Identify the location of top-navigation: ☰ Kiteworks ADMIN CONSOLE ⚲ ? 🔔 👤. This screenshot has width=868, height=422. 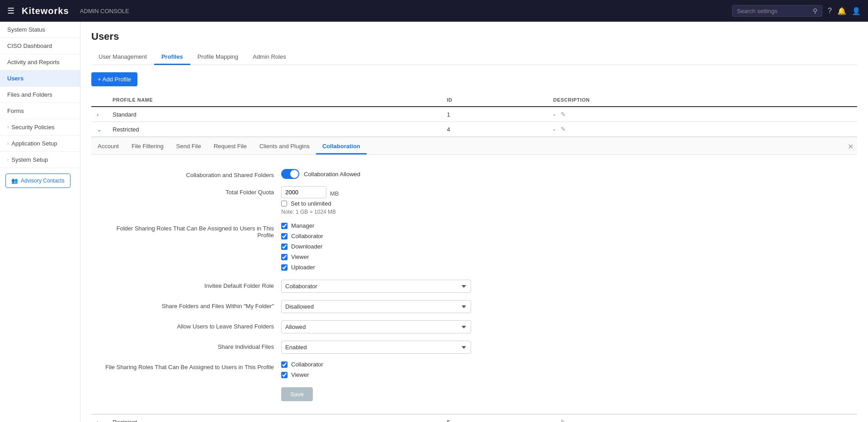
(434, 11).